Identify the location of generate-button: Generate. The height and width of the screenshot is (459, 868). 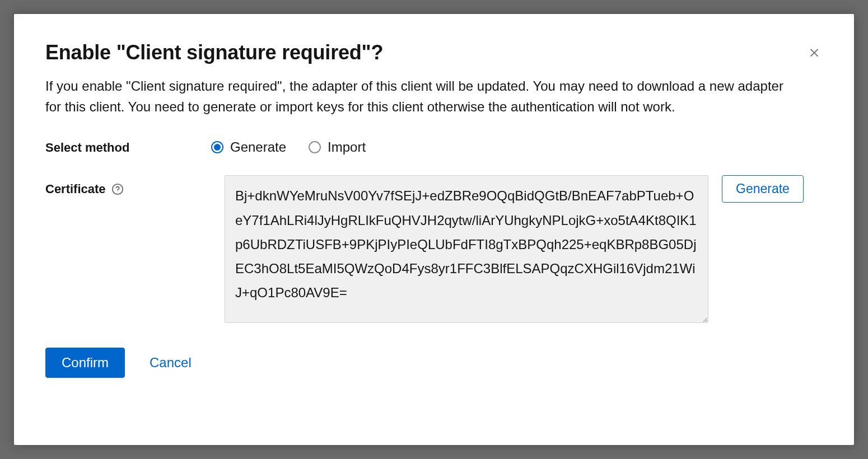
(763, 189).